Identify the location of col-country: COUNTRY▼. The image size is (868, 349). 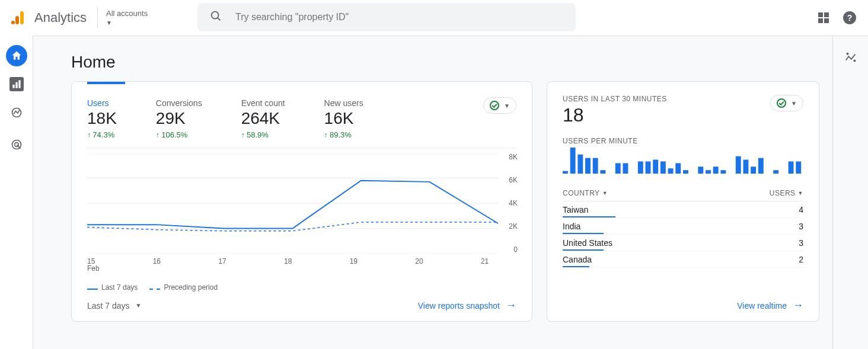
(585, 193).